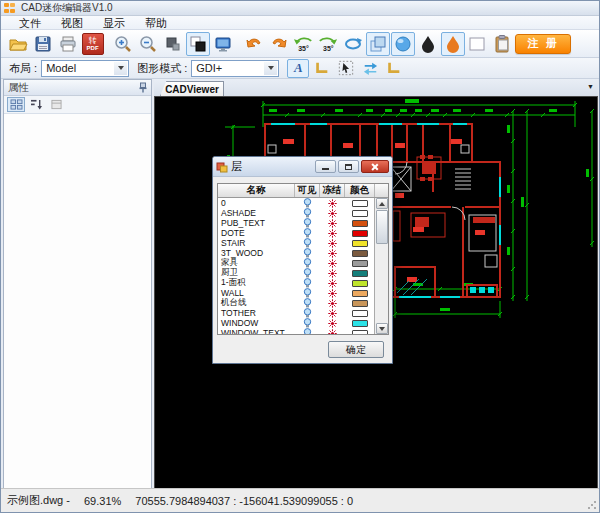 The height and width of the screenshot is (513, 600). What do you see at coordinates (353, 44) in the screenshot?
I see `flip-view-button` at bounding box center [353, 44].